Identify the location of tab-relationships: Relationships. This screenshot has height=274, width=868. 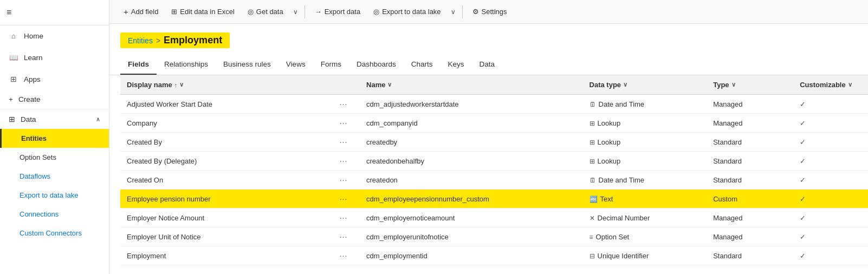
(186, 65).